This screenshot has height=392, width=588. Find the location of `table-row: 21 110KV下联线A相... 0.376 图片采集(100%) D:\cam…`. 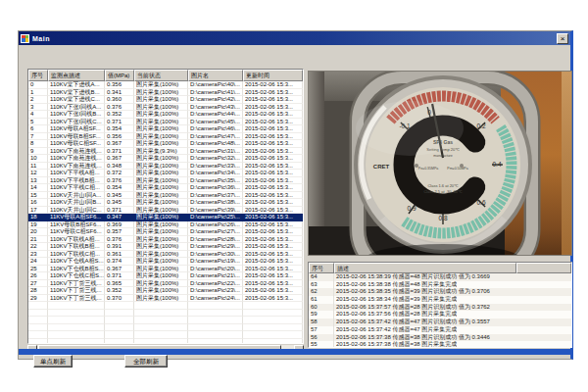

table-row: 21 110KV下联线A相... 0.376 图片采集(100%) D:\cam… is located at coordinates (166, 240).